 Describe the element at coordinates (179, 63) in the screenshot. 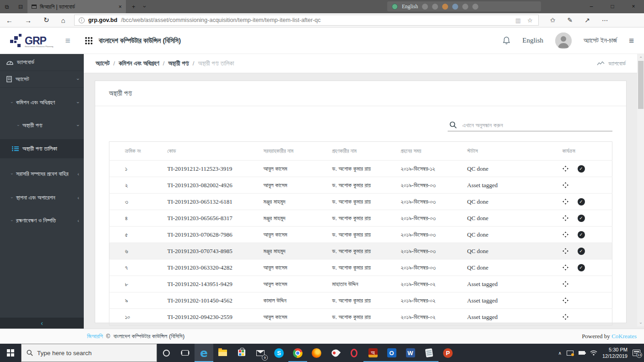

I see `breadcrumb-item: অস্থায়ী পণ্য` at that location.